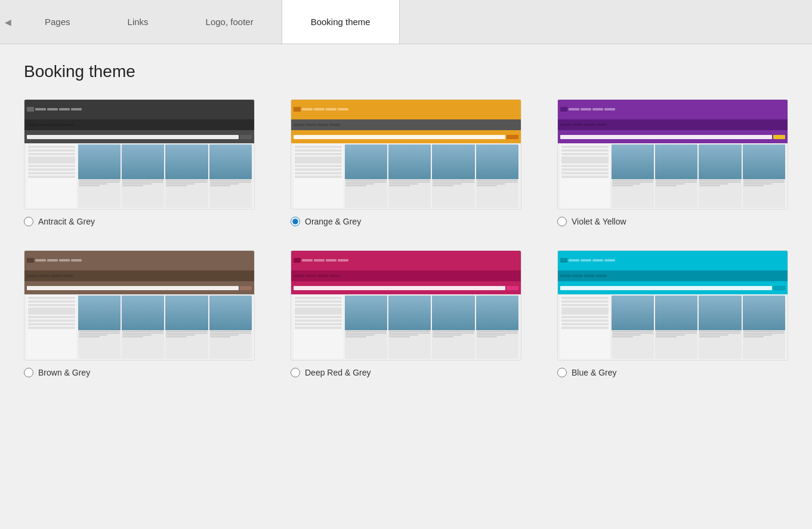 This screenshot has width=812, height=529. What do you see at coordinates (406, 72) in the screenshot?
I see `page-title: Booking theme` at bounding box center [406, 72].